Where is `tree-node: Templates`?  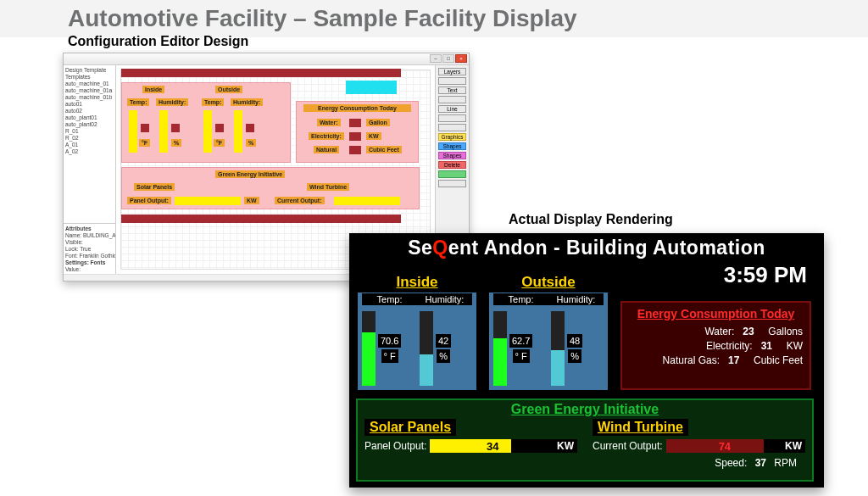
tree-node: Templates is located at coordinates (90, 77).